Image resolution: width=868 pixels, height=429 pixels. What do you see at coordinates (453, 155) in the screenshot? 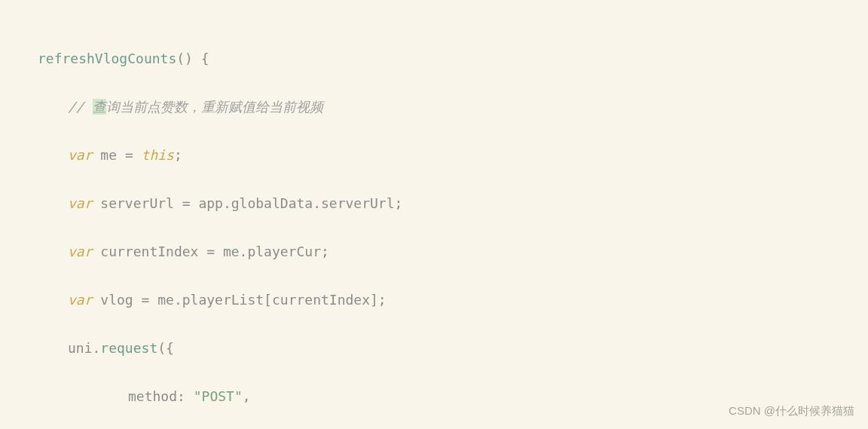
I see `code-line: var me = this;` at bounding box center [453, 155].